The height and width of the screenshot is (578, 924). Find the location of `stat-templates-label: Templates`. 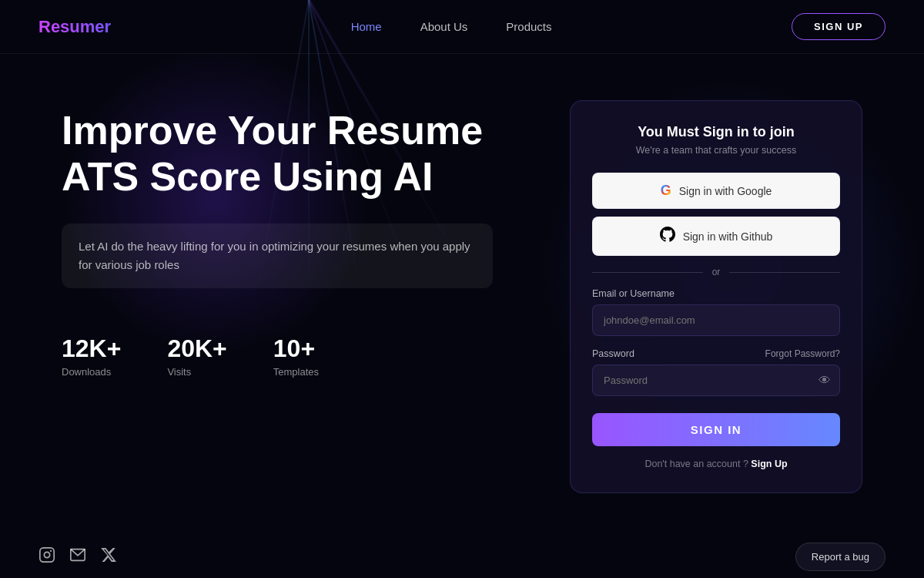

stat-templates-label: Templates is located at coordinates (296, 371).